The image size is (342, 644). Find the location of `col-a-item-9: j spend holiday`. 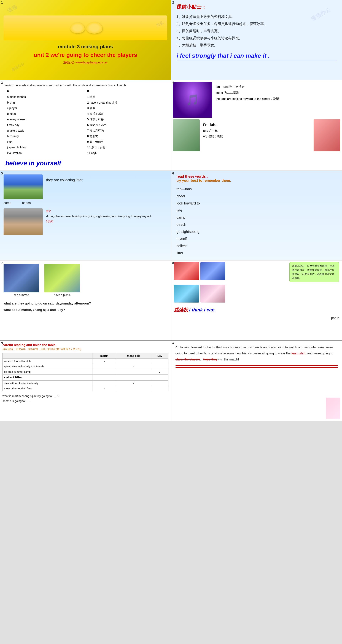

col-a-item-9: j spend holiday is located at coordinates (46, 148).